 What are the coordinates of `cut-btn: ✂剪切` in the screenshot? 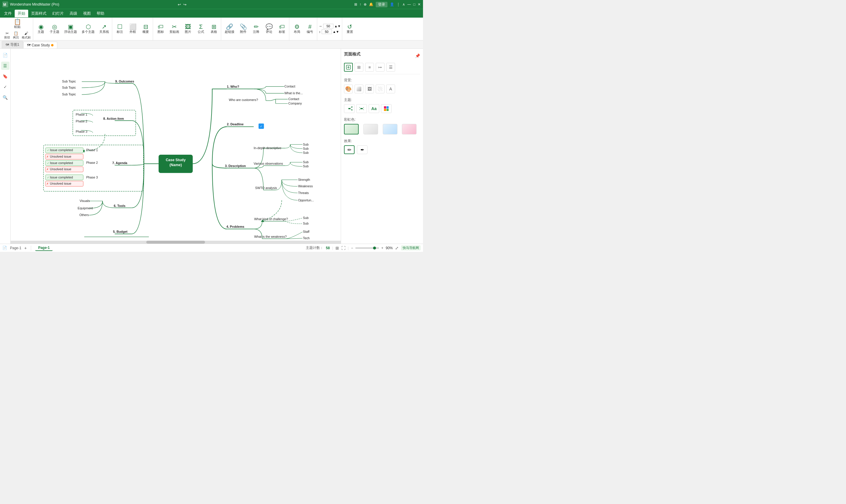 It's located at (7, 35).